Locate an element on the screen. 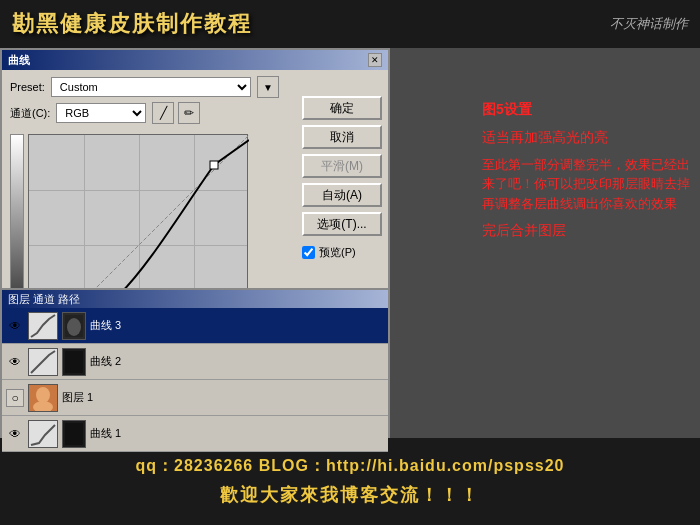  channel-label: 通道(C): is located at coordinates (30, 114).